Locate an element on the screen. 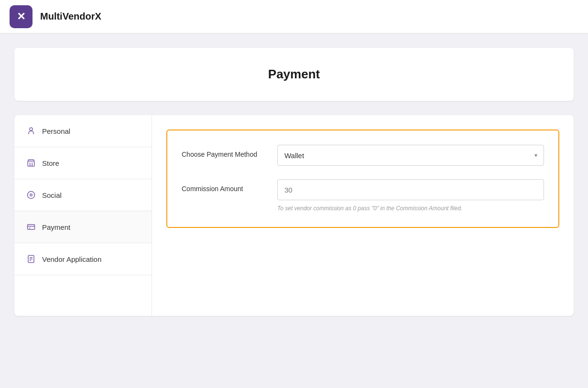 This screenshot has width=588, height=388. commission-amount-label: Commission Amount is located at coordinates (229, 186).